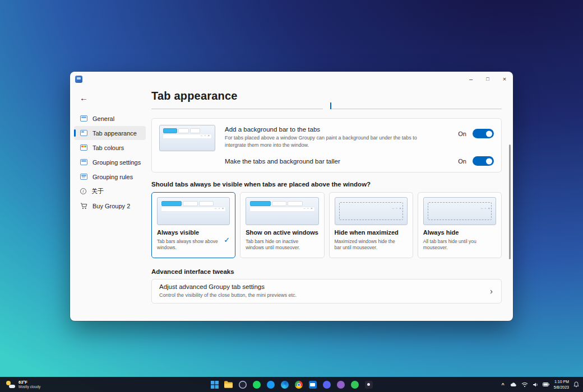  I want to click on tab-colours-icon, so click(84, 148).